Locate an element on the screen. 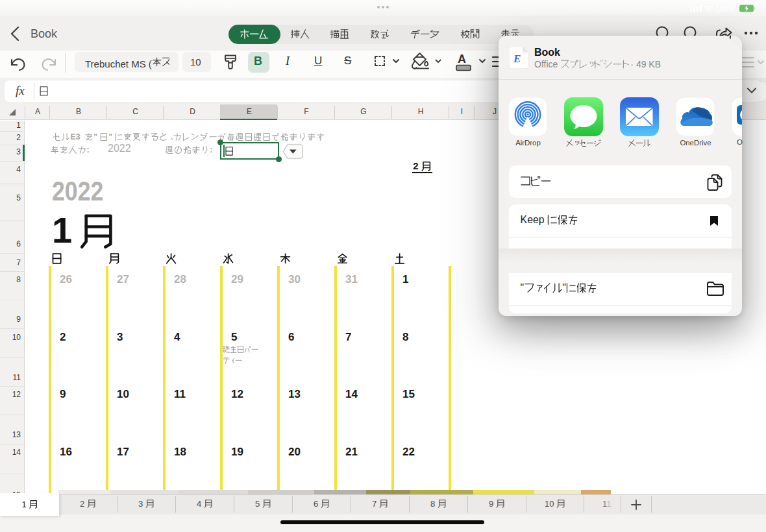 The height and width of the screenshot is (532, 766). svg-text: OneDrive is located at coordinates (695, 143).